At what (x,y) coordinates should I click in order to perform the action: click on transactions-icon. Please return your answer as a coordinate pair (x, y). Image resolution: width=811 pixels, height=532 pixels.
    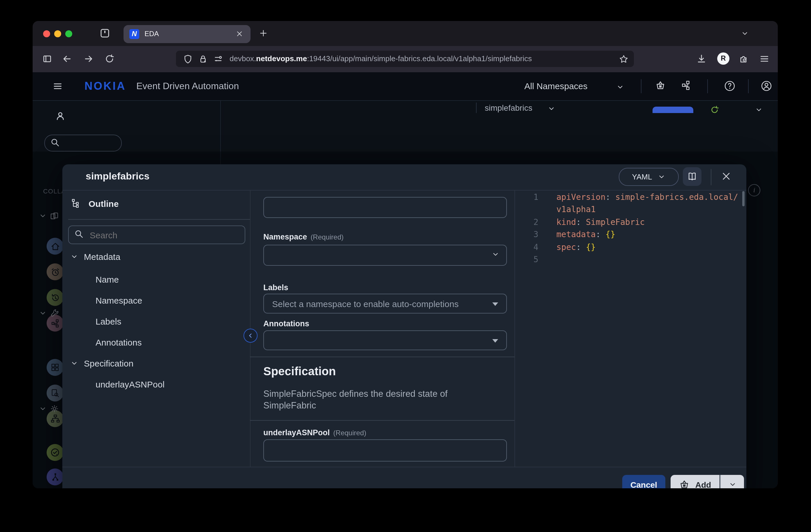
    Looking at the image, I should click on (686, 85).